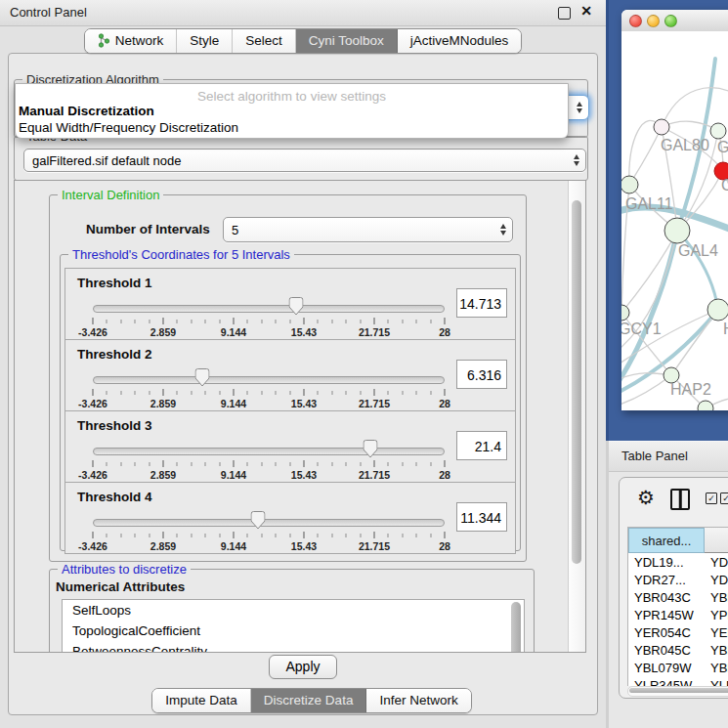  I want to click on dropdown-option-manual: Manual Discretization, so click(86, 111).